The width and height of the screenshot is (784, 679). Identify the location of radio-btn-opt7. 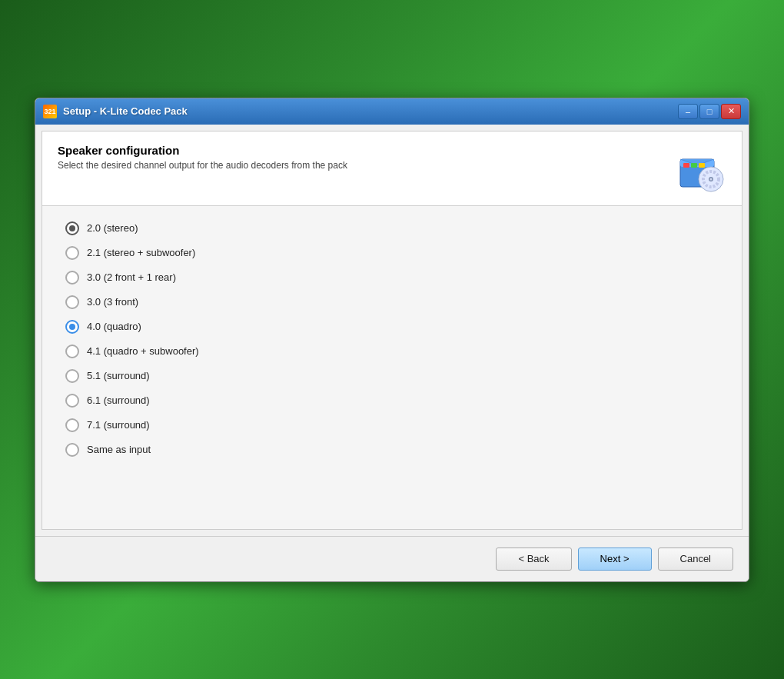
(72, 376).